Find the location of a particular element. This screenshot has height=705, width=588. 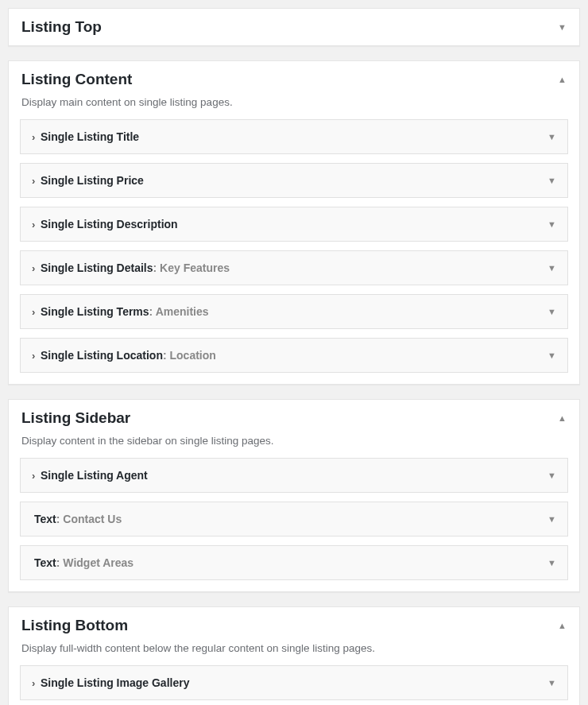

widget-label-text: Single Listing Description is located at coordinates (110, 224).